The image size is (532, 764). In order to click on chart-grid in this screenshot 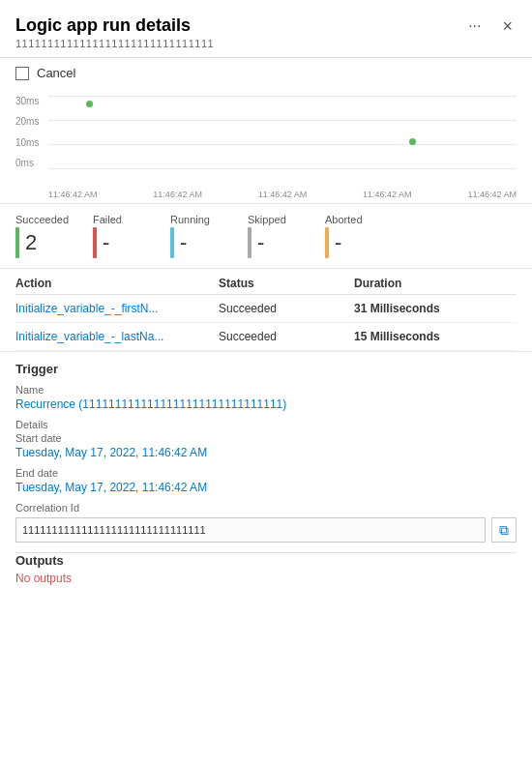, I will do `click(282, 132)`.